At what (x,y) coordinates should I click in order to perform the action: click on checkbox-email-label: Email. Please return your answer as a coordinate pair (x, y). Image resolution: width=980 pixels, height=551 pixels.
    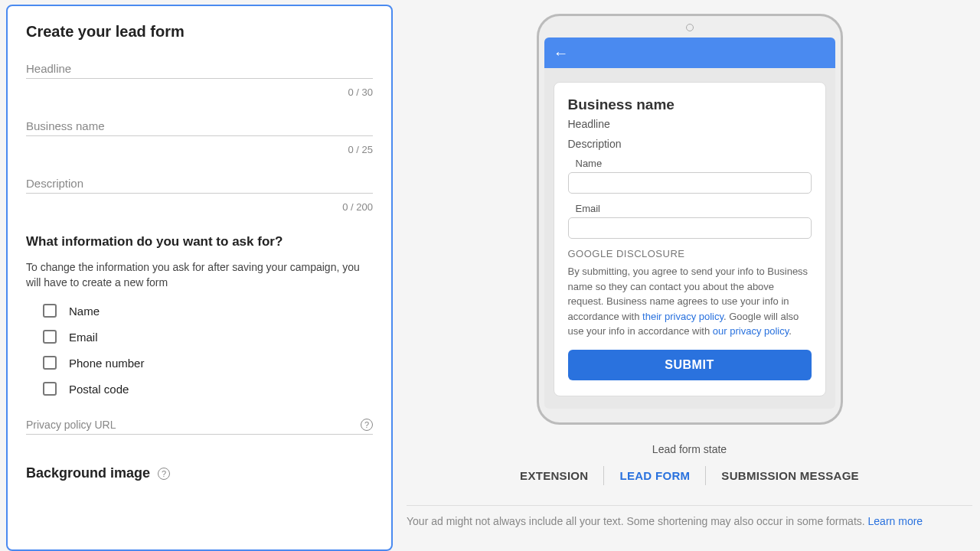
    Looking at the image, I should click on (83, 337).